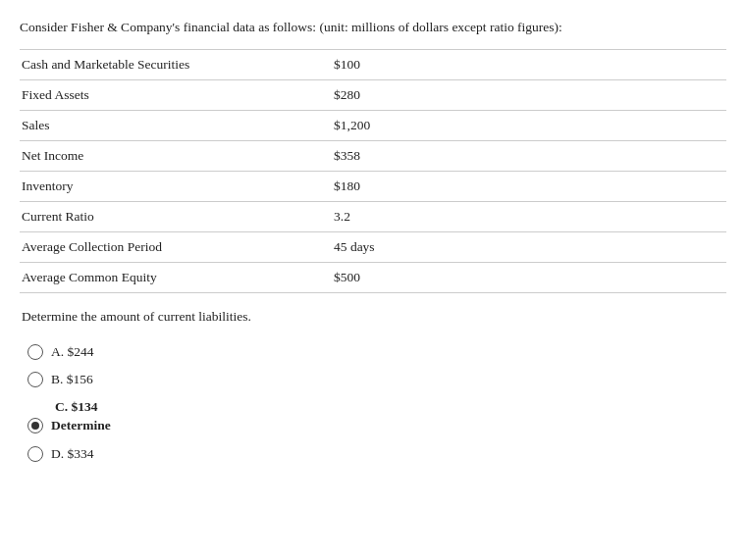 Image resolution: width=746 pixels, height=560 pixels. What do you see at coordinates (373, 218) in the screenshot?
I see `table-row: Current Ratio3.2` at bounding box center [373, 218].